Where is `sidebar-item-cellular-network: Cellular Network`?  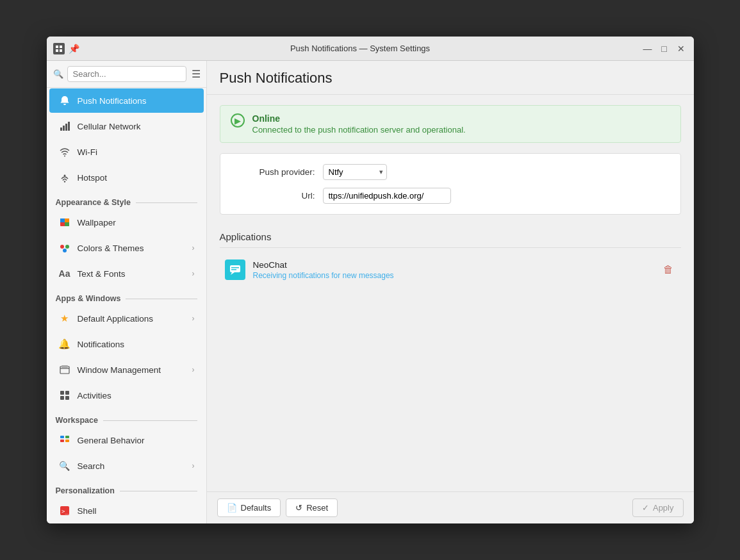
sidebar-item-cellular-network: Cellular Network is located at coordinates (127, 126).